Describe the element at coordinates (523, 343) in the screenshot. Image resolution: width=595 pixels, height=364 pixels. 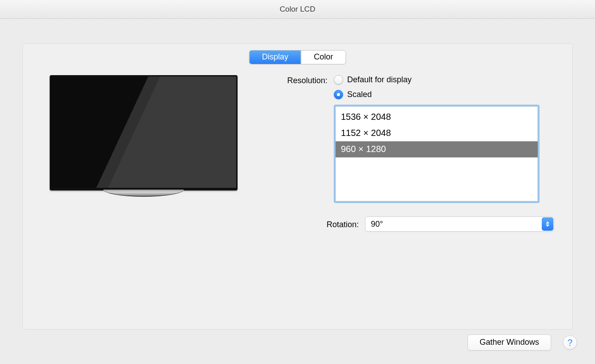
I see `footer-controls: Gather Windows ?` at that location.